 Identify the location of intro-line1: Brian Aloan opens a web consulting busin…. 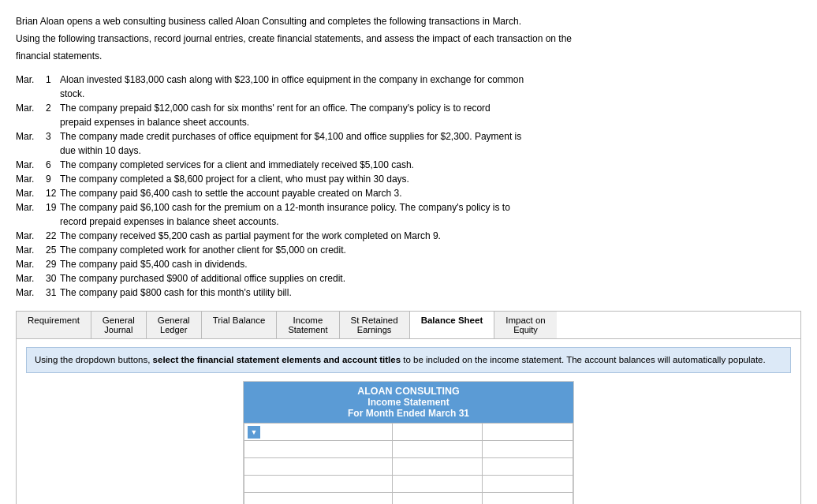
(408, 21).